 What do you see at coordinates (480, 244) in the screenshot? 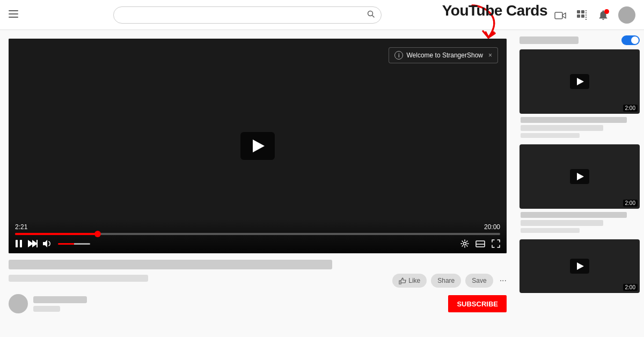
I see `controls-right` at bounding box center [480, 244].